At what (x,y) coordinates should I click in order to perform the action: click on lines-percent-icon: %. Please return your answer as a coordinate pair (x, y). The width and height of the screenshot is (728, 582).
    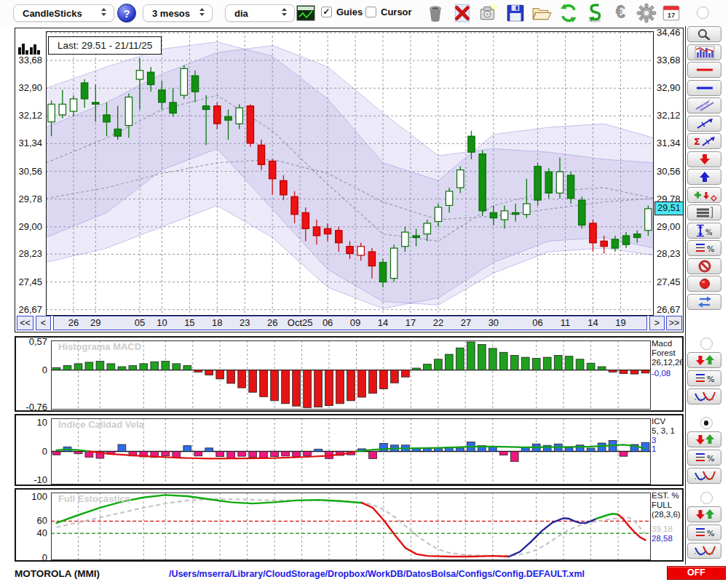
    Looking at the image, I should click on (705, 248).